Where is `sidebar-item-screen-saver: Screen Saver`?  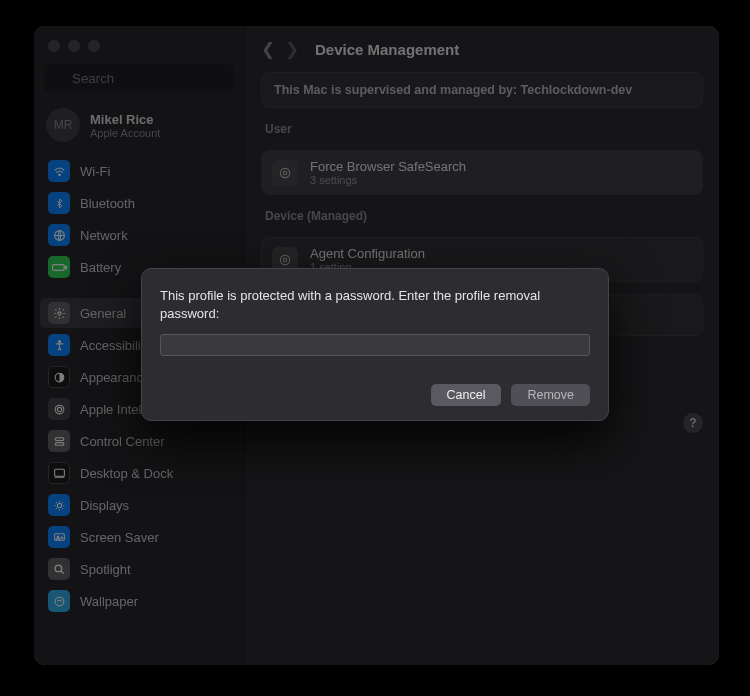 sidebar-item-screen-saver: Screen Saver is located at coordinates (139, 537).